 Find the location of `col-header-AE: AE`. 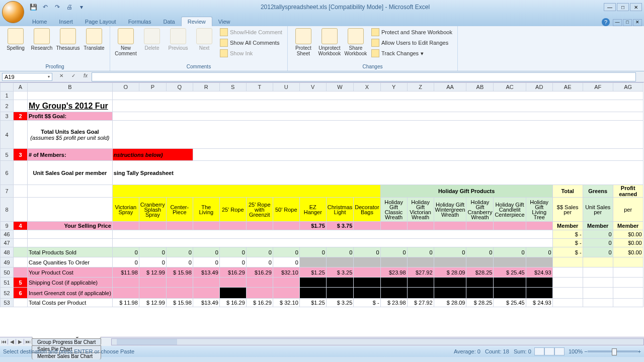

col-header-AE: AE is located at coordinates (568, 87).